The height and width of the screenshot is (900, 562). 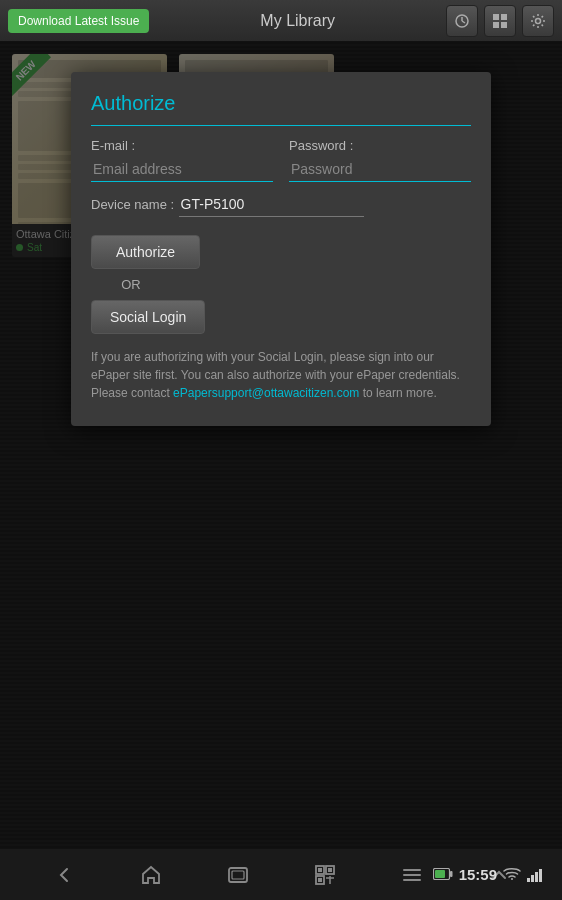 What do you see at coordinates (538, 21) in the screenshot?
I see `settings-icon-button` at bounding box center [538, 21].